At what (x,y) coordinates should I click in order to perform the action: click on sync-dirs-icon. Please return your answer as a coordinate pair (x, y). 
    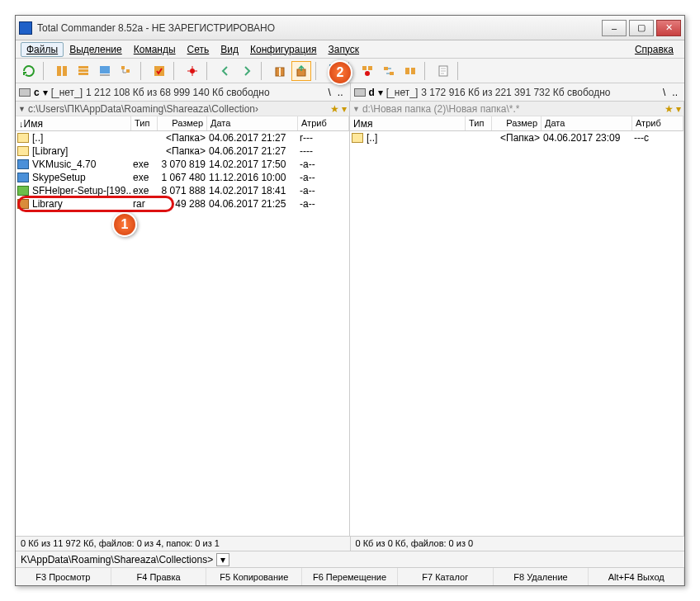
    Looking at the image, I should click on (389, 71).